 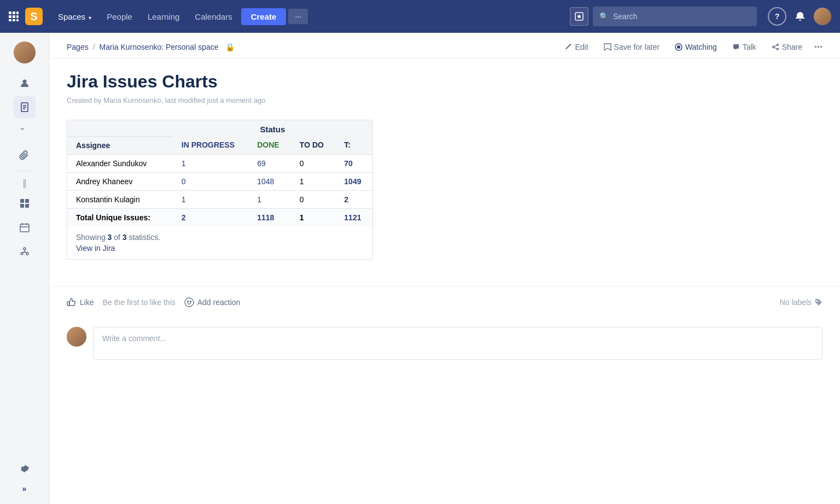 I want to click on grid-menu-icon, so click(x=14, y=16).